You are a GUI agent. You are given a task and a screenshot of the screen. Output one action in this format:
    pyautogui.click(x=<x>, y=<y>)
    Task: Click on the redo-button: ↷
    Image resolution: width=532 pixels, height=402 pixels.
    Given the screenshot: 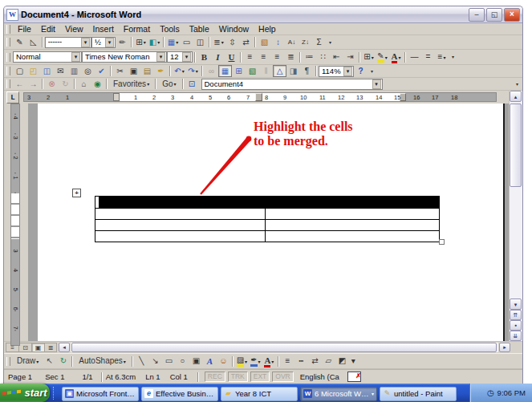 What is the action you would take?
    pyautogui.click(x=193, y=71)
    